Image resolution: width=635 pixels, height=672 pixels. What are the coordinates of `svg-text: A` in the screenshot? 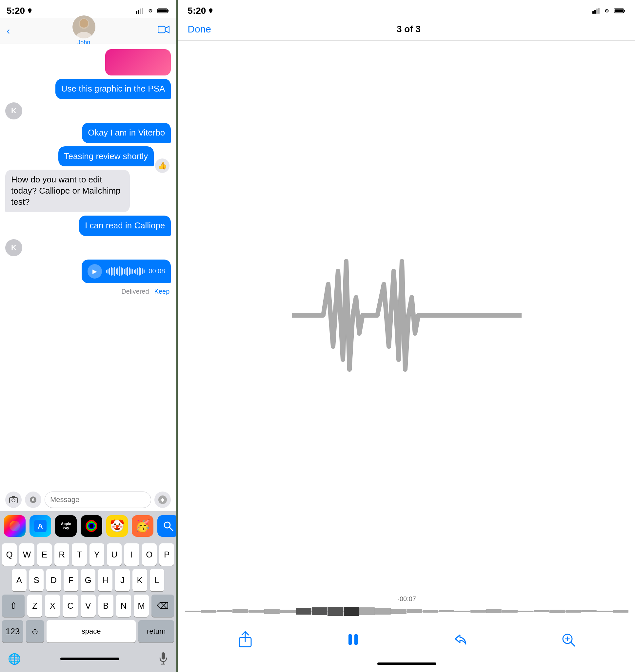 It's located at (40, 526).